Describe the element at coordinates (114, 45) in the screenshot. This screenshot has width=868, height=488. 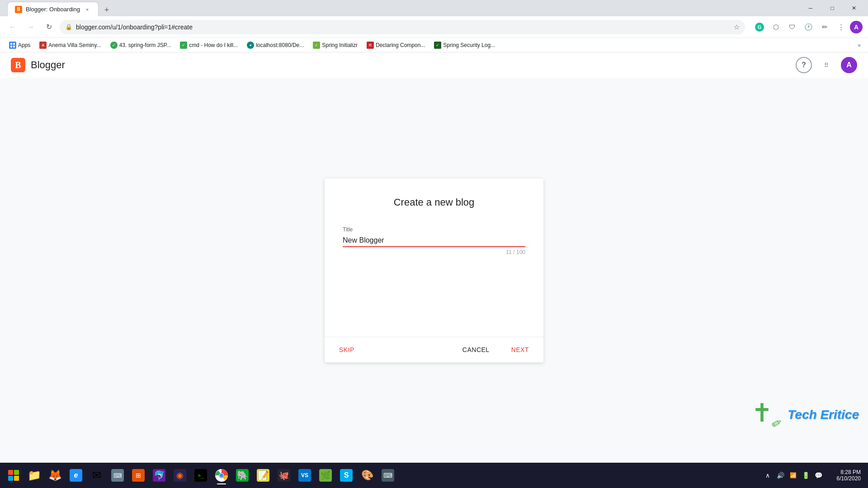
I see `spring-form-favicon: ✓` at that location.